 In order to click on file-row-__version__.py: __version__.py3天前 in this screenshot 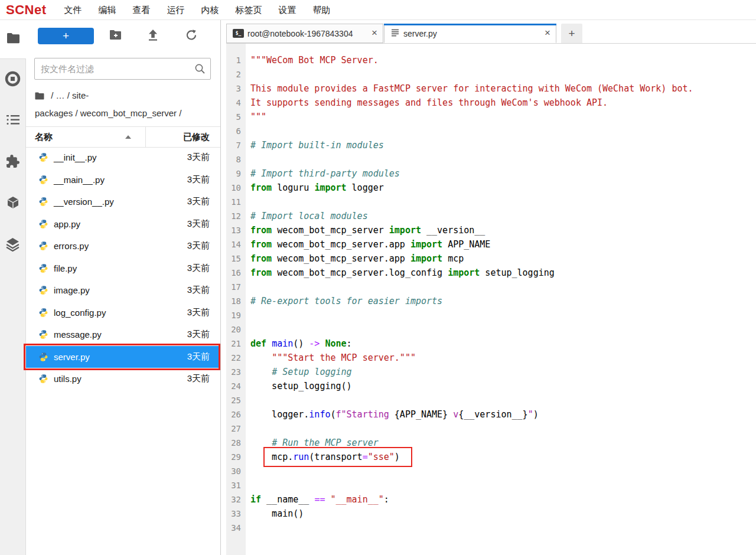, I will do `click(123, 202)`.